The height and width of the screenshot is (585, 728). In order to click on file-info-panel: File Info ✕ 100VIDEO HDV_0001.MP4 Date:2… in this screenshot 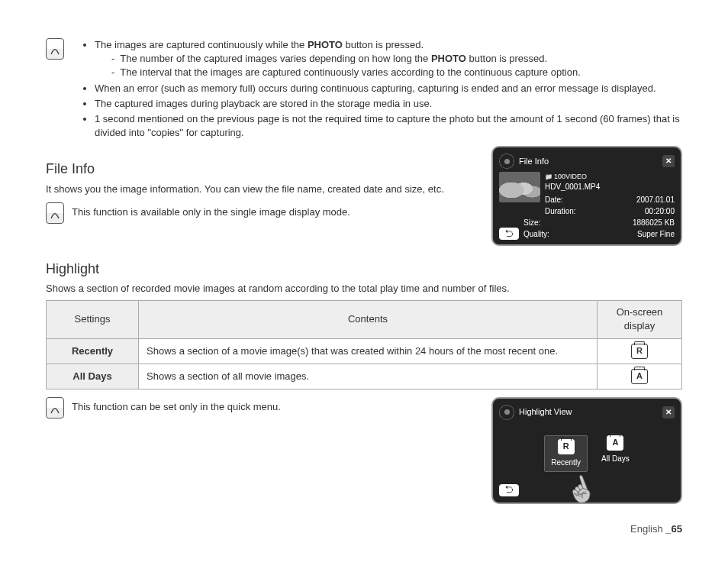, I will do `click(587, 196)`.